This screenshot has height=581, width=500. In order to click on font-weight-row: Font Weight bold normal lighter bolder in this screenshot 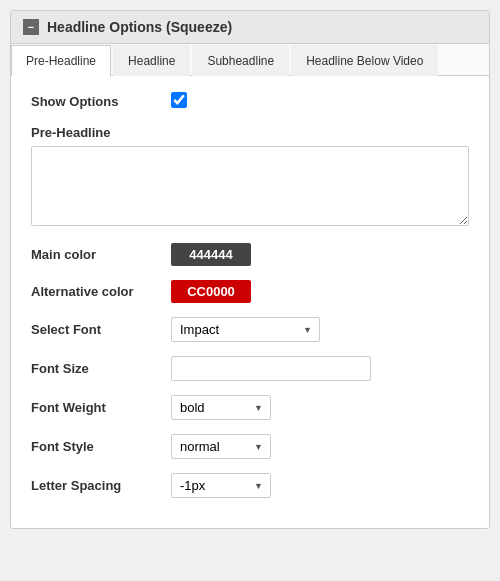, I will do `click(250, 408)`.